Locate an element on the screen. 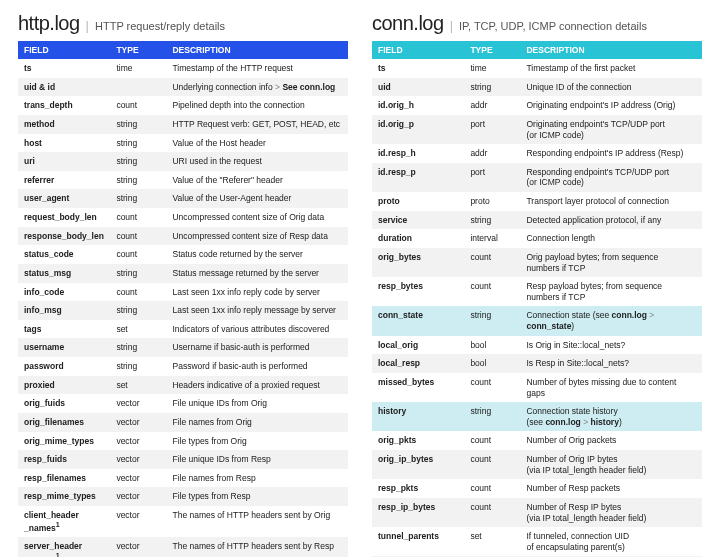 The height and width of the screenshot is (557, 720). table-row: id.resp_pportResponding endpoint's TCP/U… is located at coordinates (537, 178).